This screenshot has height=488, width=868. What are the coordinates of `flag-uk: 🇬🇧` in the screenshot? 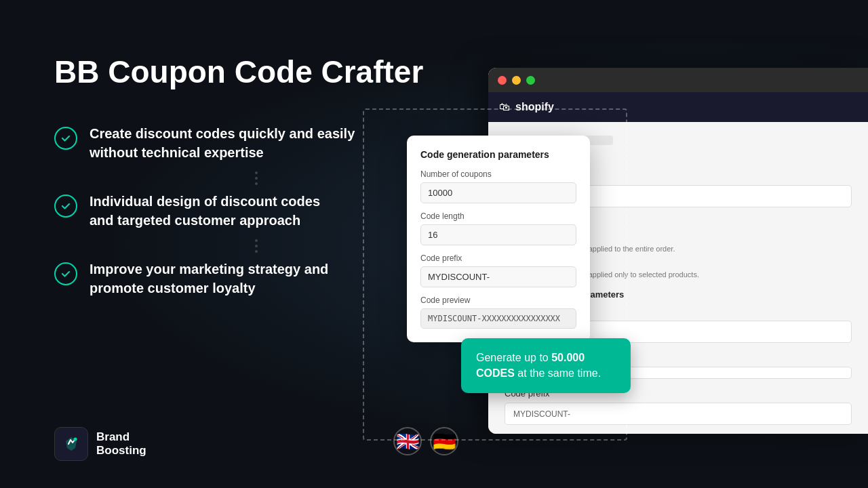 It's located at (408, 441).